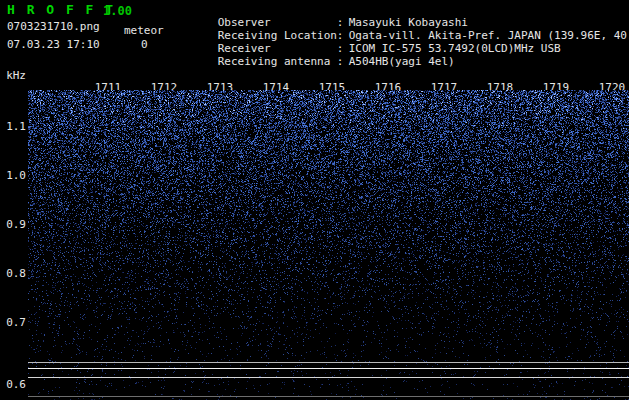  Describe the element at coordinates (13, 225) in the screenshot. I see `y-tick-label: 0.9` at that location.